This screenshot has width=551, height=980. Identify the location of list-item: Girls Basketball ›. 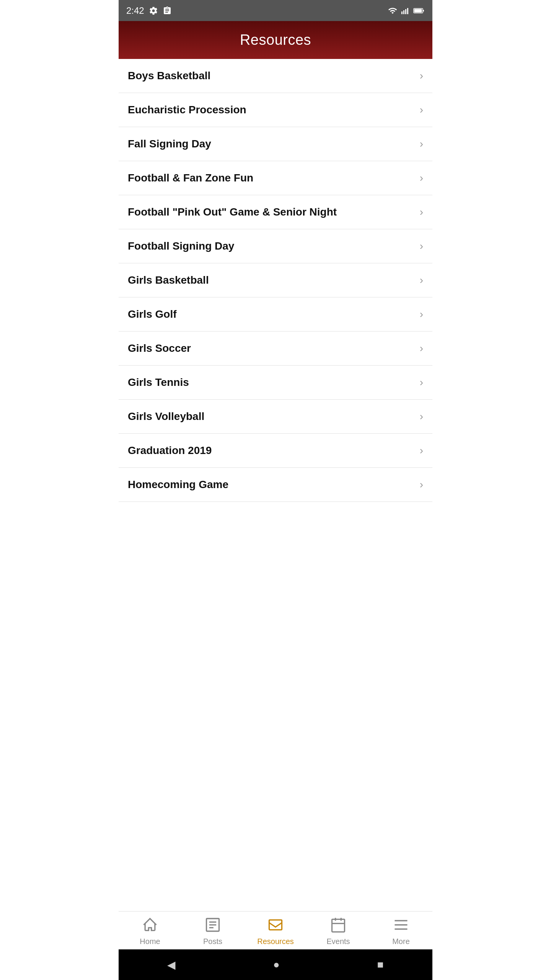
(276, 280).